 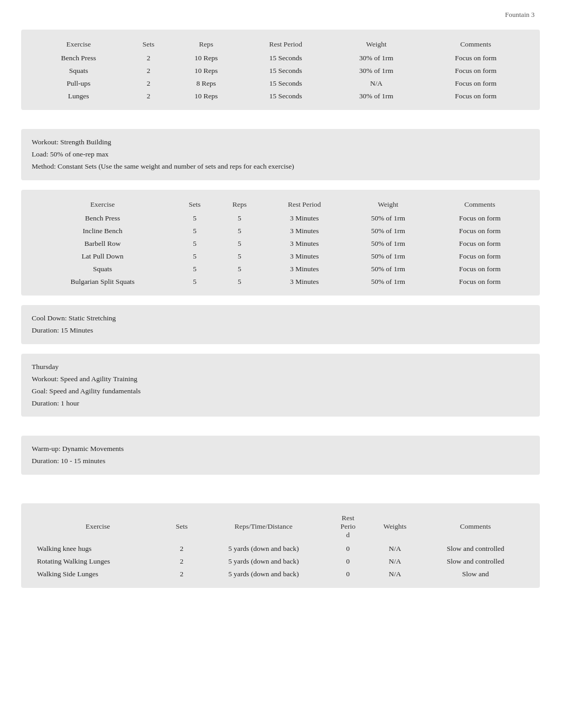 What do you see at coordinates (280, 256) in the screenshot?
I see `table-row: Lat Pull Down553 Minutes50% of 1rmFocus …` at bounding box center [280, 256].